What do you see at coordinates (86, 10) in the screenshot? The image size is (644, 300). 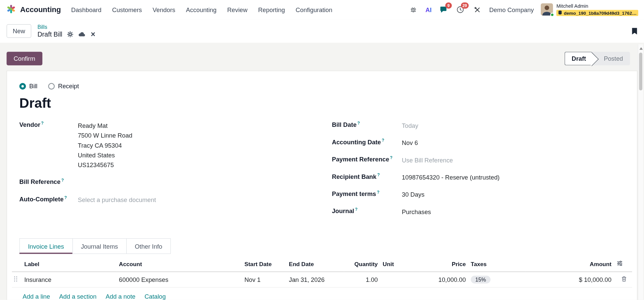 I see `menu-dashboard: Dashboard` at bounding box center [86, 10].